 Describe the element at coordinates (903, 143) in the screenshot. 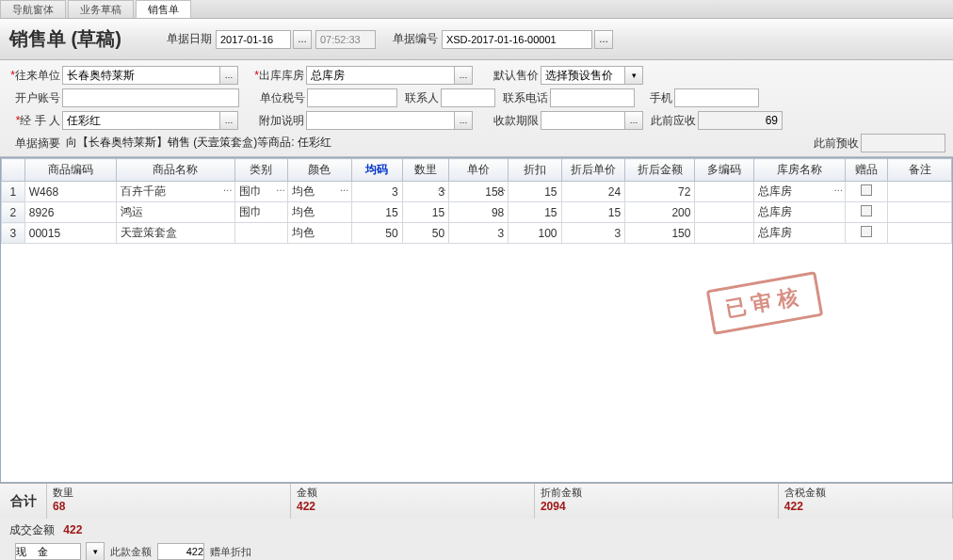

I see `prevpre-input` at that location.